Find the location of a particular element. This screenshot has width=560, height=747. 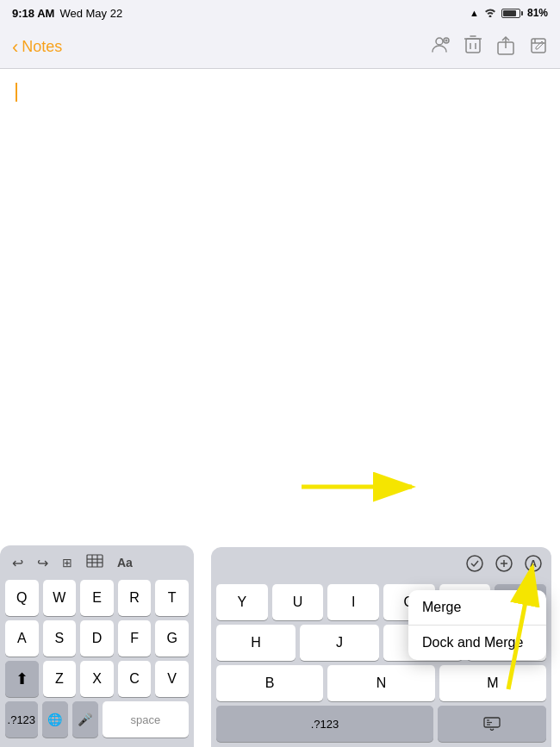

share-icon is located at coordinates (506, 47).